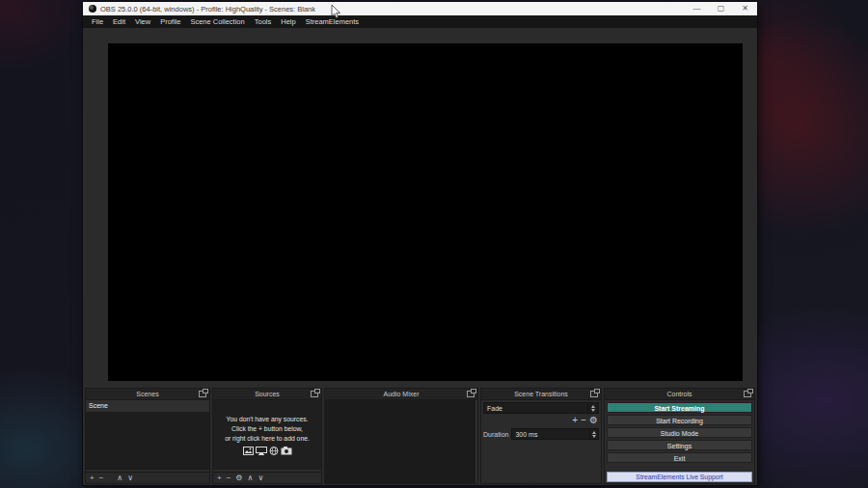 The height and width of the screenshot is (488, 868). I want to click on scene-transitions-dock-title: Scene Transitions, so click(541, 393).